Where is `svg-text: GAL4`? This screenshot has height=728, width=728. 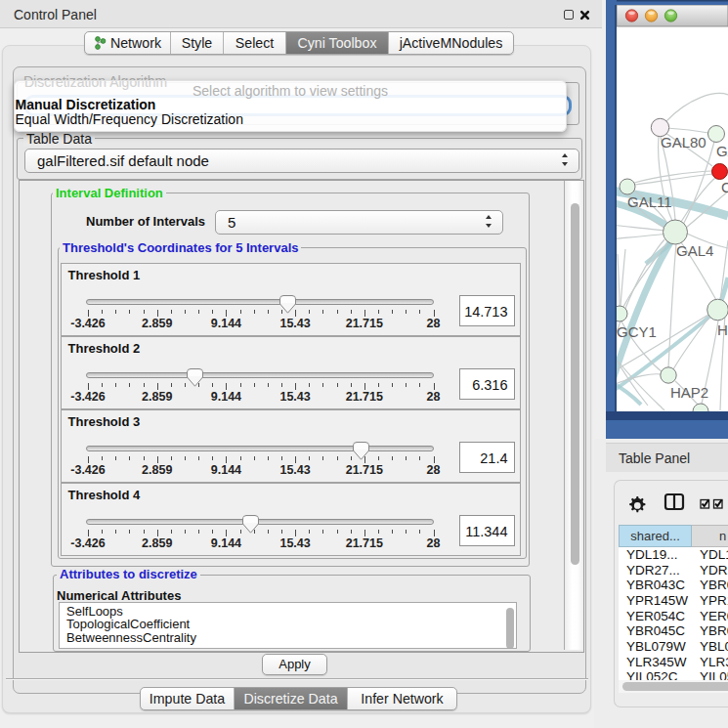
svg-text: GAL4 is located at coordinates (695, 250).